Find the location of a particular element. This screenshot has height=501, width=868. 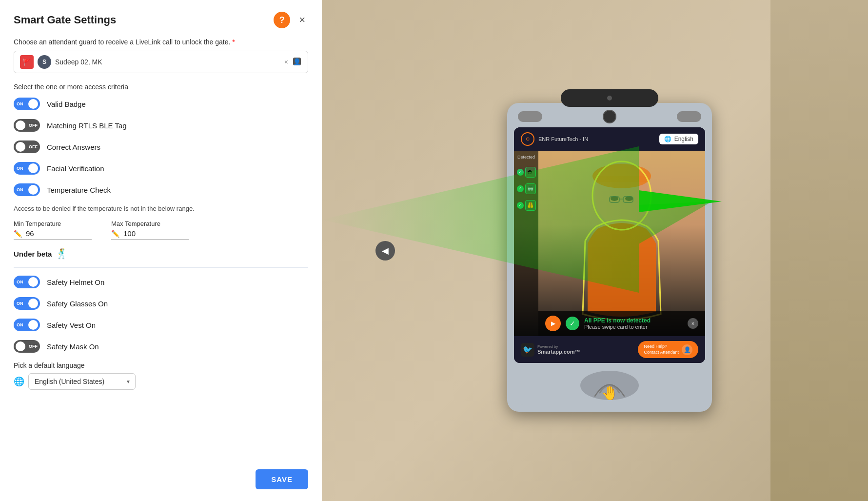

valid-badge-label: Valid Badge is located at coordinates (66, 104).